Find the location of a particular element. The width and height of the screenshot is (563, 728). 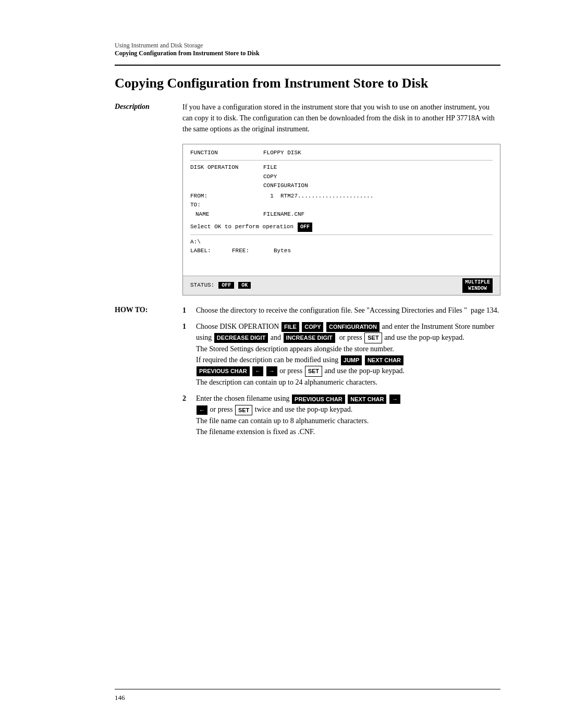

screen-multiple-btn: MULTIPLEWINDOW is located at coordinates (478, 286).